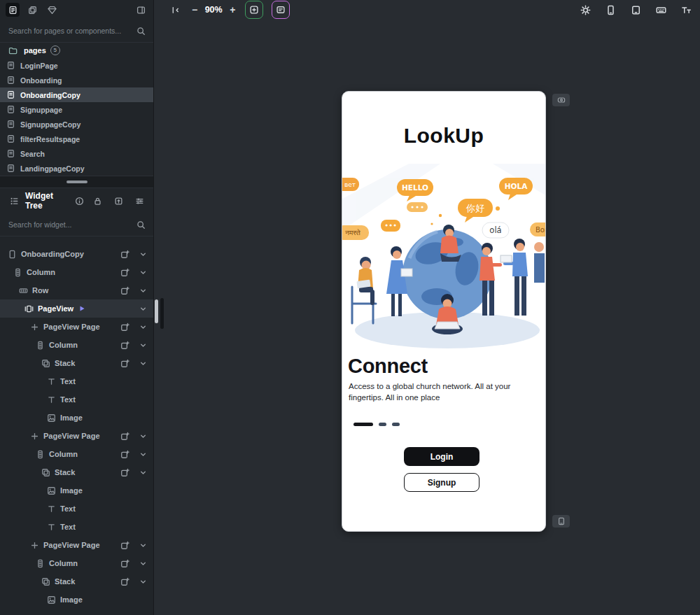 The height and width of the screenshot is (615, 700). What do you see at coordinates (69, 225) in the screenshot?
I see `widget-search-input` at bounding box center [69, 225].